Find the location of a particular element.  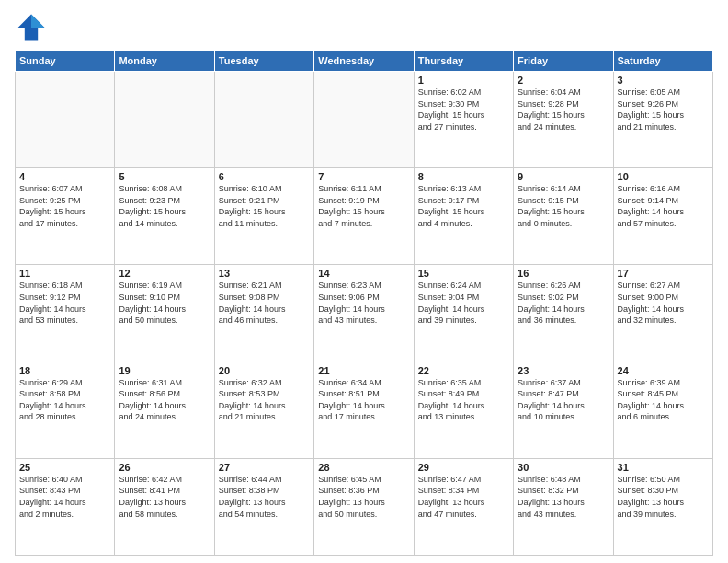

day-number: 22 is located at coordinates (463, 371).